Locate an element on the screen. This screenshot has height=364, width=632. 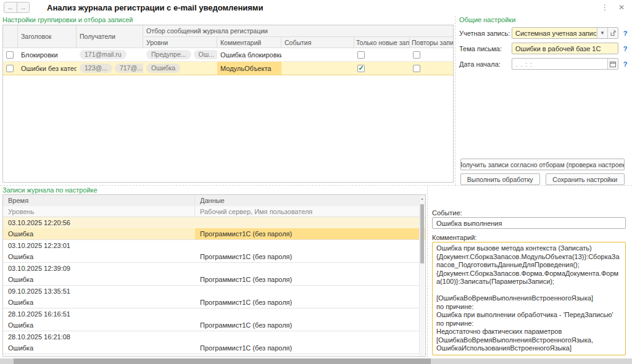
level-tag: Ош... is located at coordinates (206, 54).